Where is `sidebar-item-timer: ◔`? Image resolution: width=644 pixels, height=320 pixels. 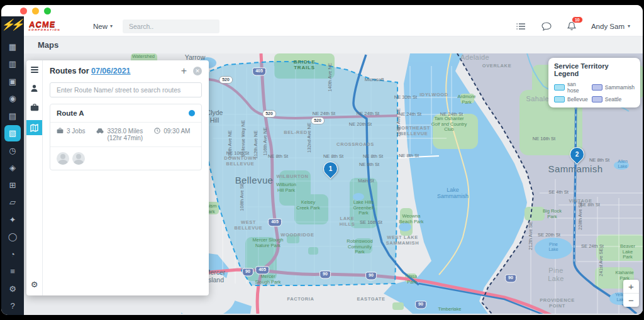
sidebar-item-timer: ◔ is located at coordinates (13, 254).